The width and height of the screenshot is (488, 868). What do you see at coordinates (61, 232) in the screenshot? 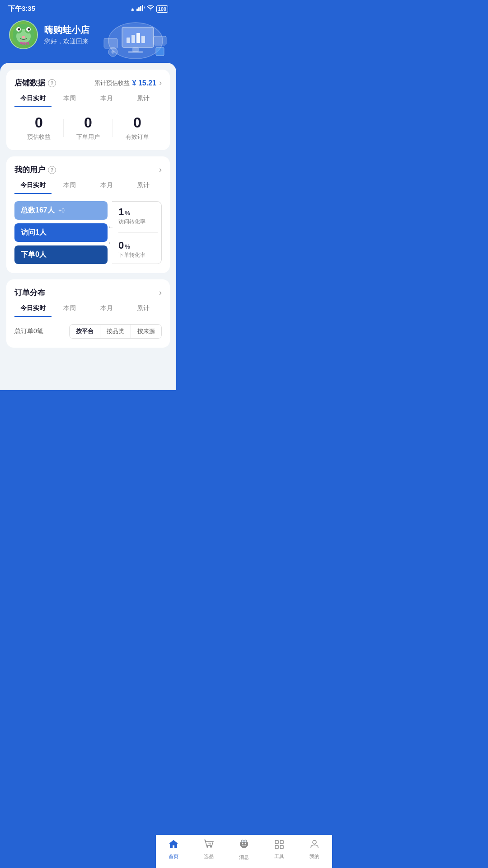
I see `bar-visit-users: 访问1人` at bounding box center [61, 232].